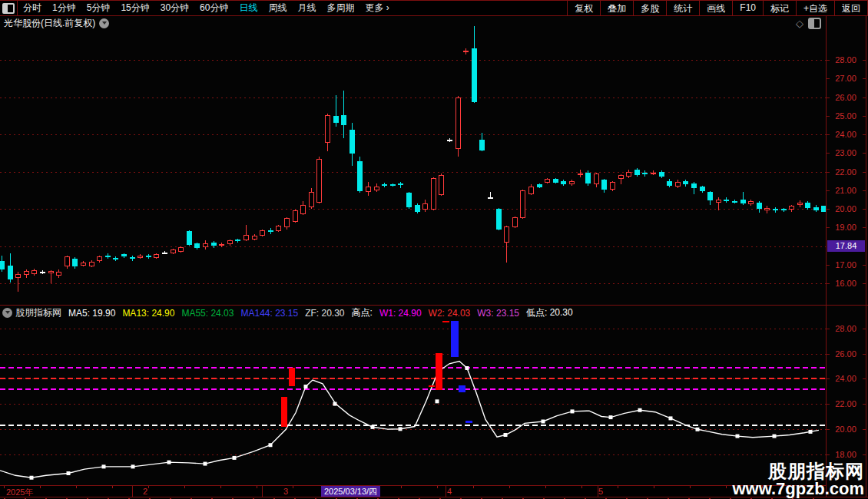  I want to click on menu-返回: 返回, so click(851, 8).